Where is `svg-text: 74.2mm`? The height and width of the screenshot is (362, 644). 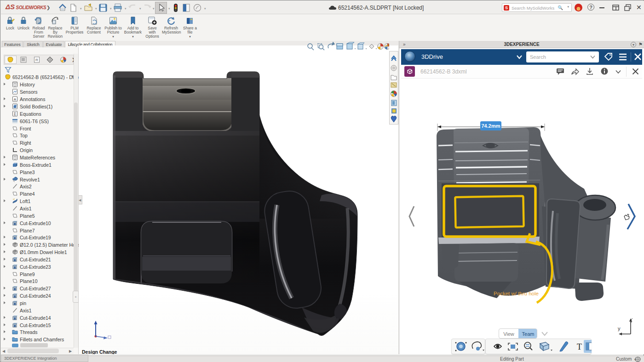
svg-text: 74.2mm is located at coordinates (491, 126).